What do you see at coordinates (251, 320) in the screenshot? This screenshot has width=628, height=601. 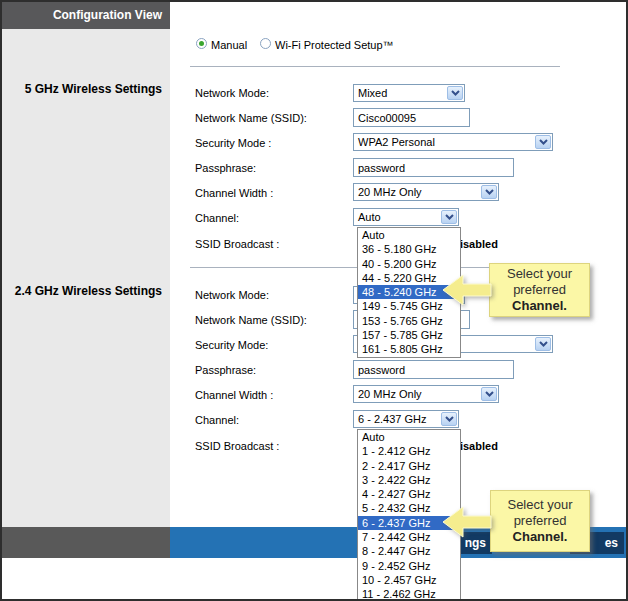 I see `ssid-label-24ghz: Network Name (SSID):` at bounding box center [251, 320].